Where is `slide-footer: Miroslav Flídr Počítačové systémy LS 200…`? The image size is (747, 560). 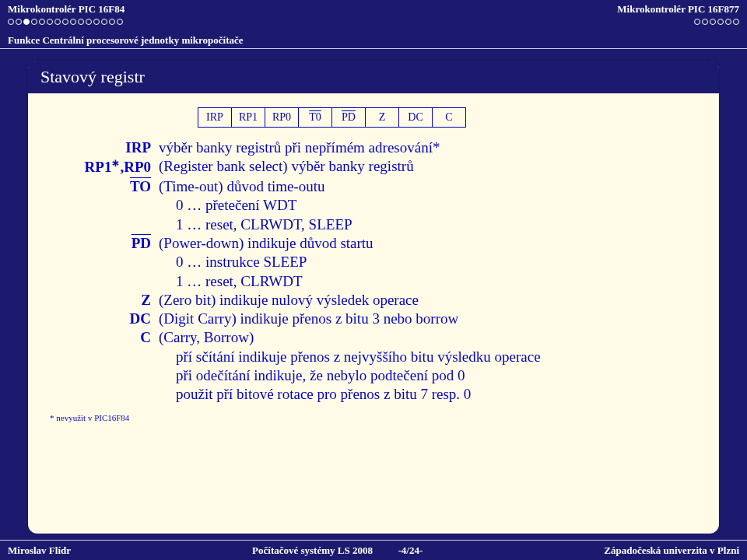 slide-footer: Miroslav Flídr Počítačové systémy LS 200… is located at coordinates (374, 550).